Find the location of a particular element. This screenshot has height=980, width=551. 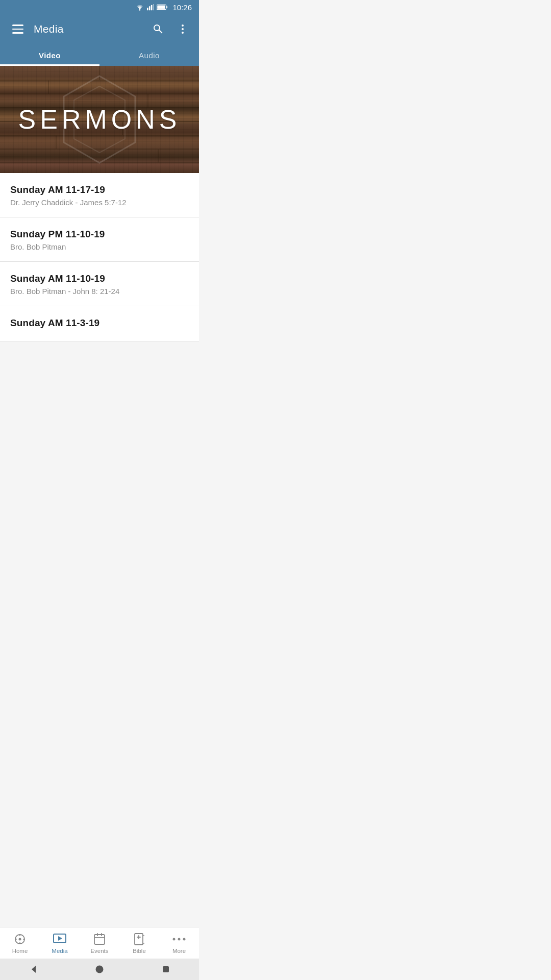

app-bar: Media is located at coordinates (99, 29).